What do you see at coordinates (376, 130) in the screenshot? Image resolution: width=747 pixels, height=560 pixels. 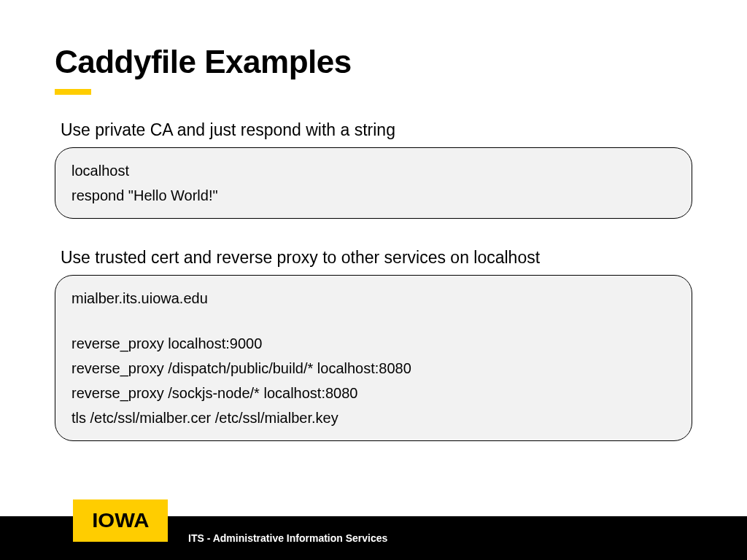 I see `section-heading-1: Use private CA and just respond with a s…` at bounding box center [376, 130].